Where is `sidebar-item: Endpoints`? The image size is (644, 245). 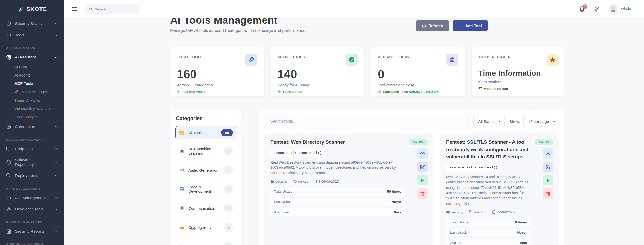 sidebar-item: Endpoints is located at coordinates (32, 149).